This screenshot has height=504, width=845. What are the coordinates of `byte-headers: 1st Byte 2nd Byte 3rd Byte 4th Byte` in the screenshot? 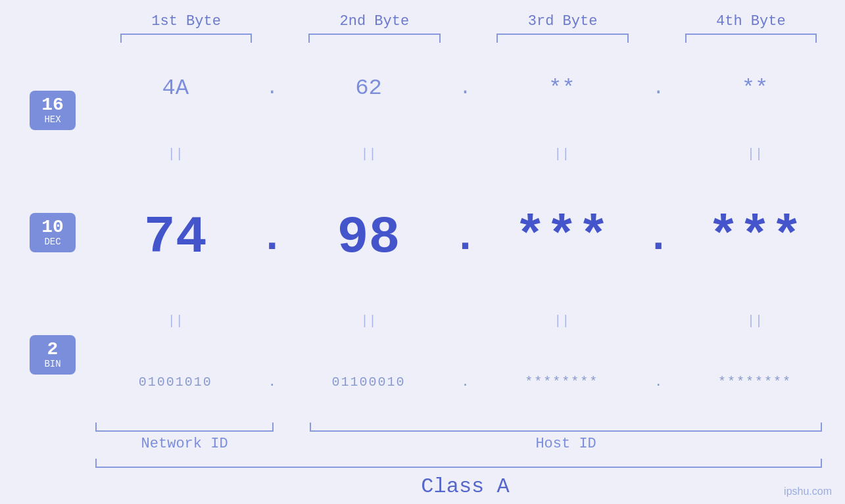 It's located at (422, 21).